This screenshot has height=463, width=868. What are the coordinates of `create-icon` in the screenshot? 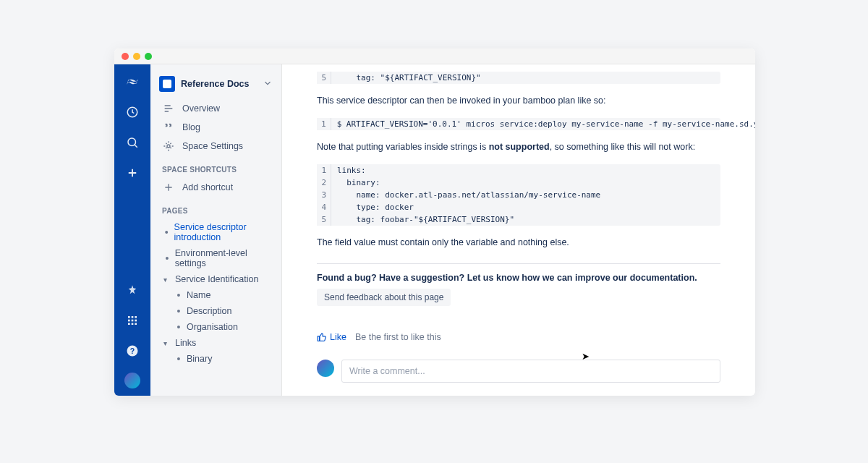 It's located at (132, 173).